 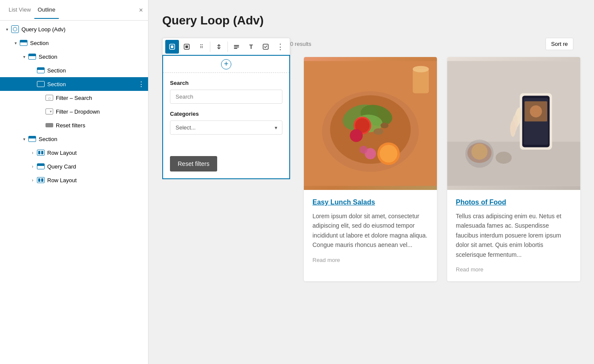 What do you see at coordinates (370, 202) in the screenshot?
I see `post-title-1: Easy Lunch Salads` at bounding box center [370, 202].